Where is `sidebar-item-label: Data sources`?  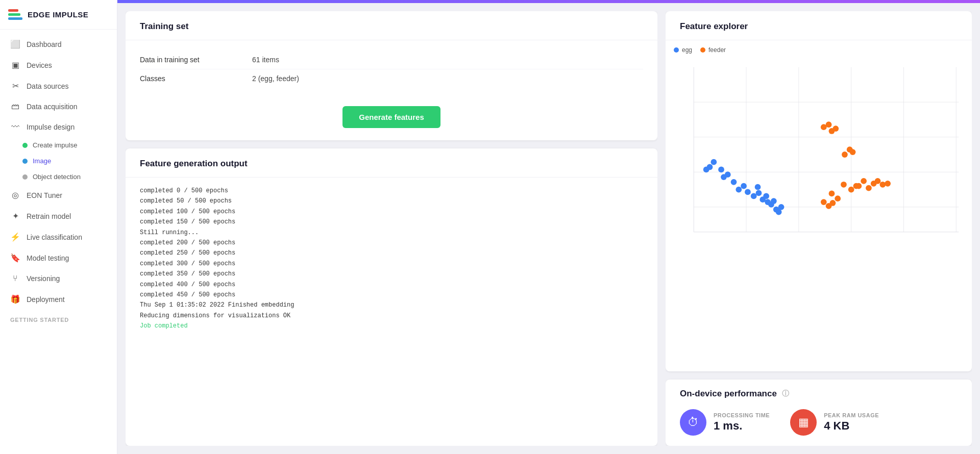 sidebar-item-label: Data sources is located at coordinates (47, 86).